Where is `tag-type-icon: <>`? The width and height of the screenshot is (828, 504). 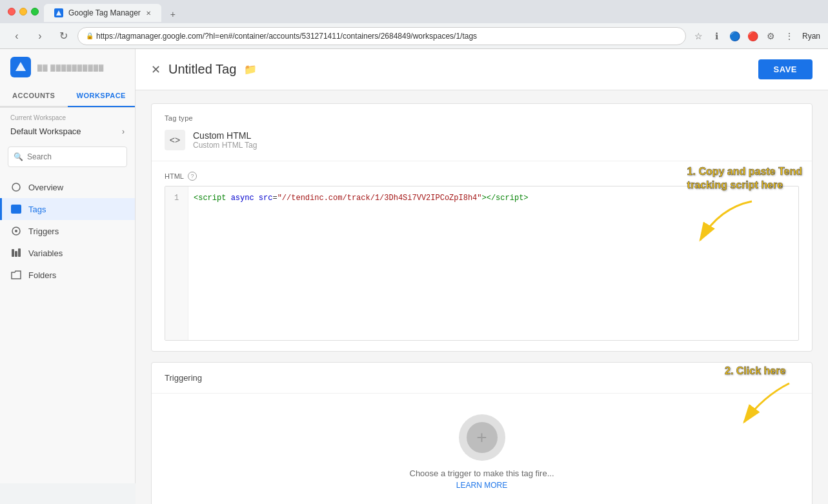 tag-type-icon: <> is located at coordinates (175, 140).